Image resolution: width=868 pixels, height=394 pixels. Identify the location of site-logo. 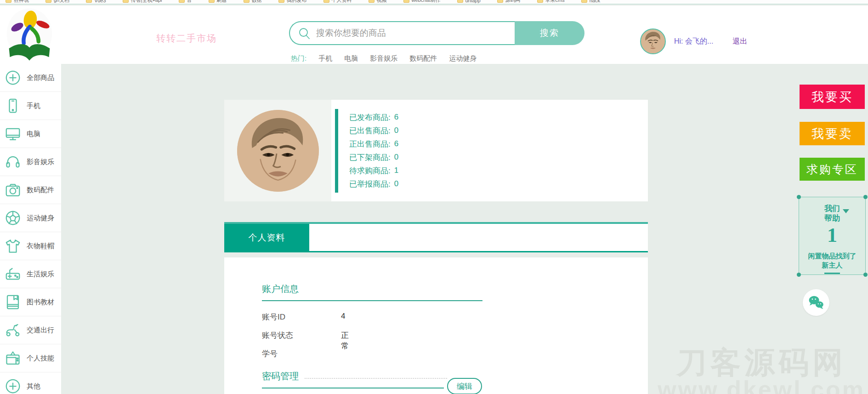
(29, 35).